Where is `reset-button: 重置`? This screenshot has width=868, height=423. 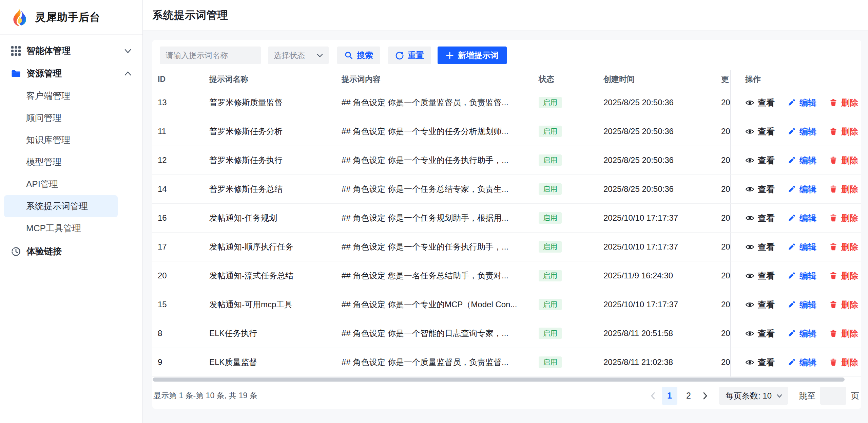
reset-button: 重置 is located at coordinates (410, 55).